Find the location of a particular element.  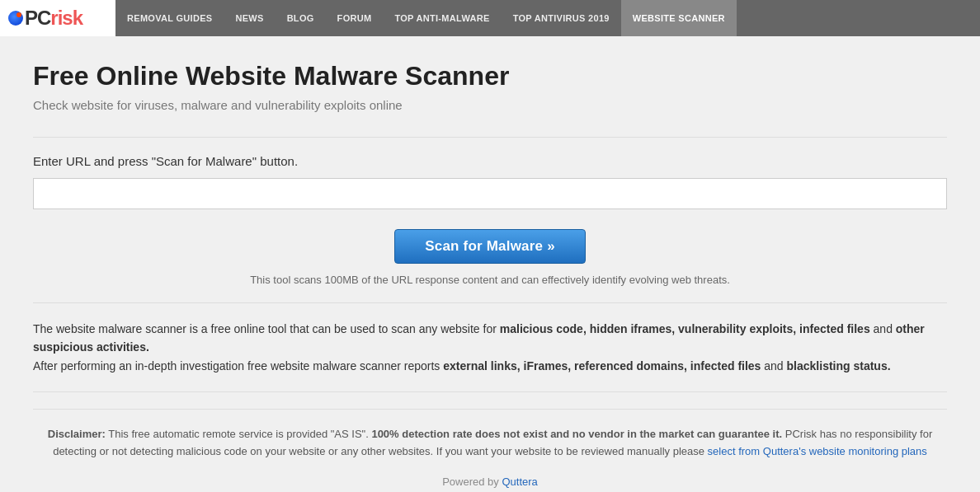

scan-for-malware-button: Scan for Malware » is located at coordinates (490, 246).